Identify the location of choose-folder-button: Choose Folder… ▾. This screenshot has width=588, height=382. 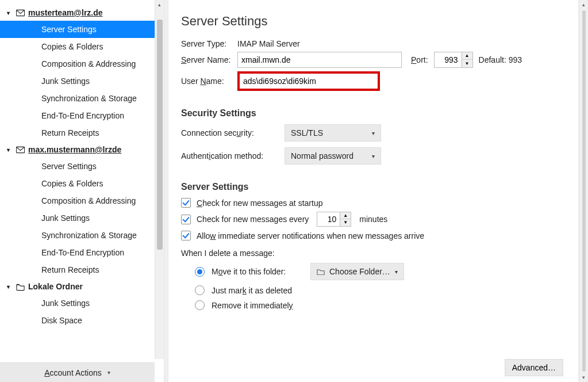
(358, 272).